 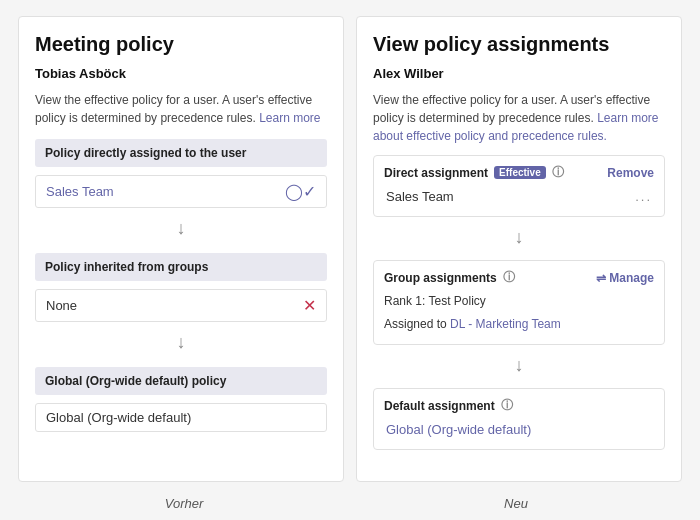 What do you see at coordinates (632, 278) in the screenshot?
I see `manage-label: Manage` at bounding box center [632, 278].